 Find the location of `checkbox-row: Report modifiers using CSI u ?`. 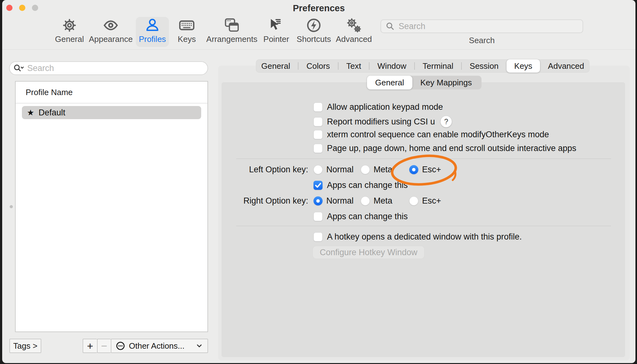

checkbox-row: Report modifiers using CSI u ? is located at coordinates (383, 122).